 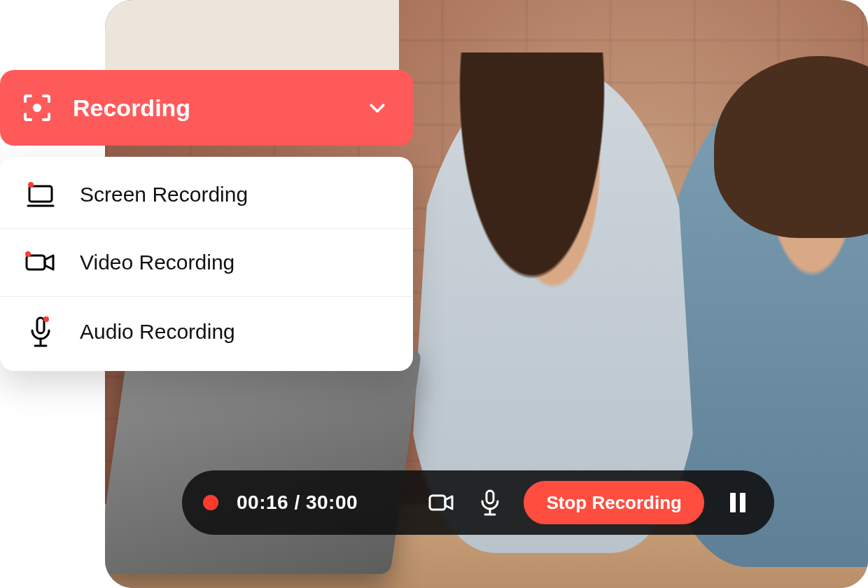 I want to click on pause-recording-button, so click(x=738, y=503).